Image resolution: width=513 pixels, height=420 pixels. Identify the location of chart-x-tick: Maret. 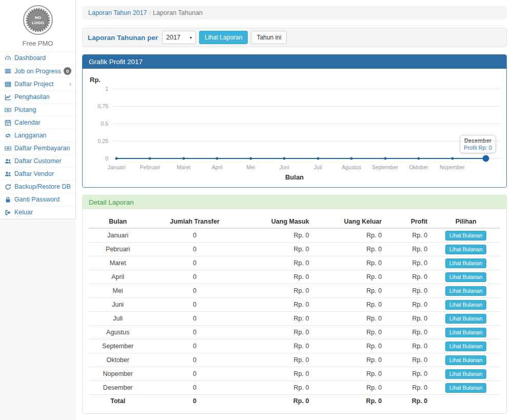
(184, 167).